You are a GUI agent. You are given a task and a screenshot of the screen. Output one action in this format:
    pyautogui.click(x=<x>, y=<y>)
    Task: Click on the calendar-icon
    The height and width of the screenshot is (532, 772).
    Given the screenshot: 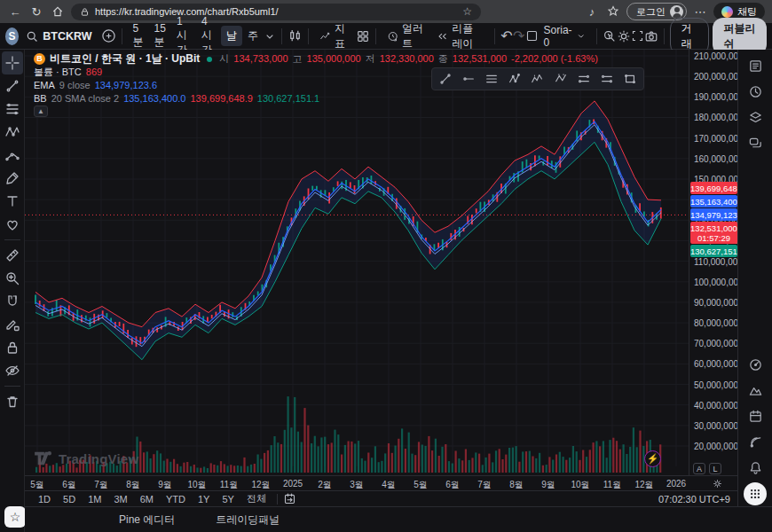 What is the action you would take?
    pyautogui.click(x=755, y=417)
    